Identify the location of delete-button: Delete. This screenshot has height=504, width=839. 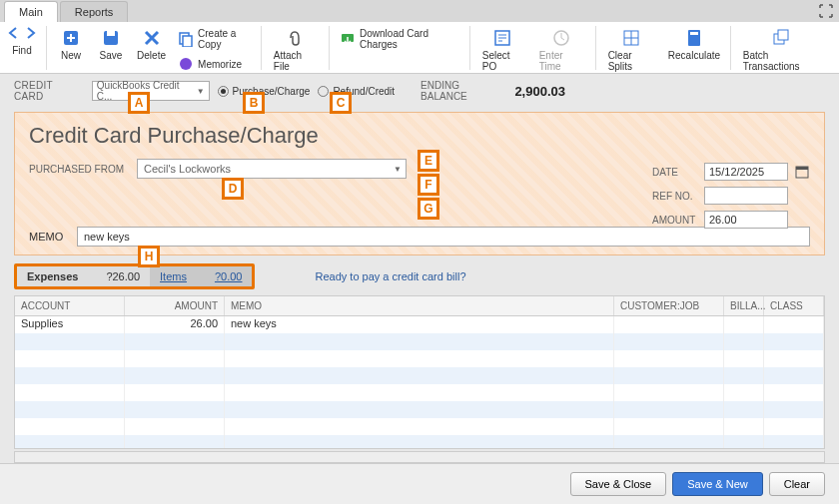
(152, 44).